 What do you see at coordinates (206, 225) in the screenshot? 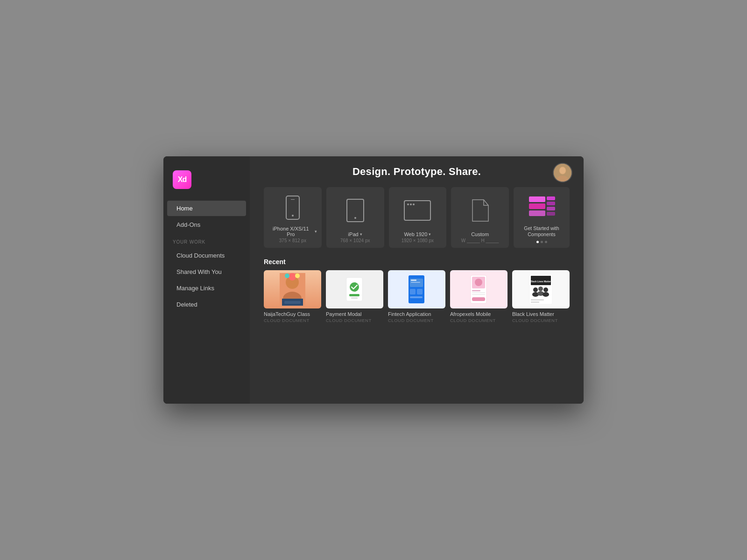
I see `sidebar-item-addons: Add-Ons` at bounding box center [206, 225].